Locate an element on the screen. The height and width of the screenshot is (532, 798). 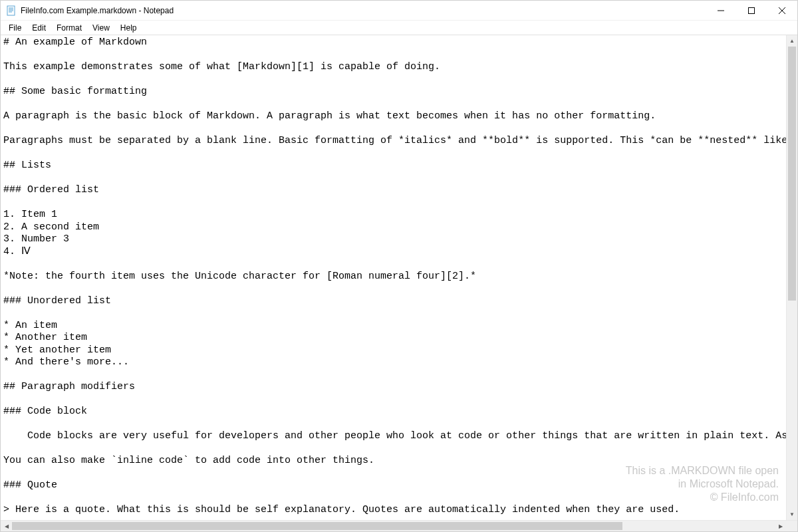
maximize-icon is located at coordinates (751, 11).